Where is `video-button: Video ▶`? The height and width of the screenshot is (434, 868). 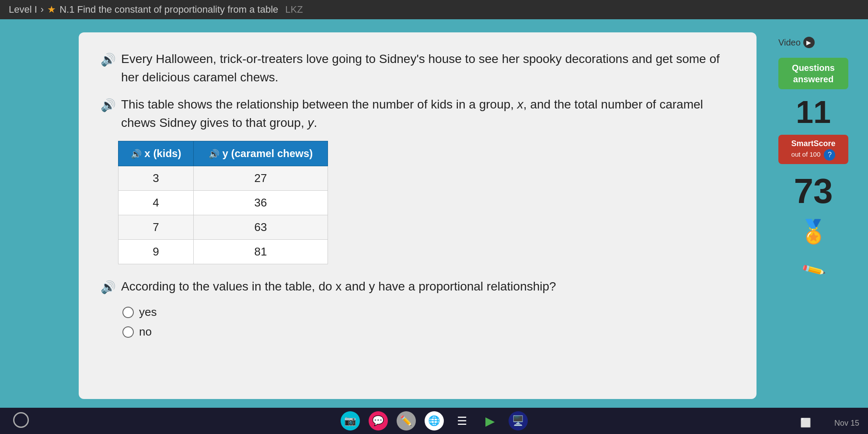 video-button: Video ▶ is located at coordinates (797, 42).